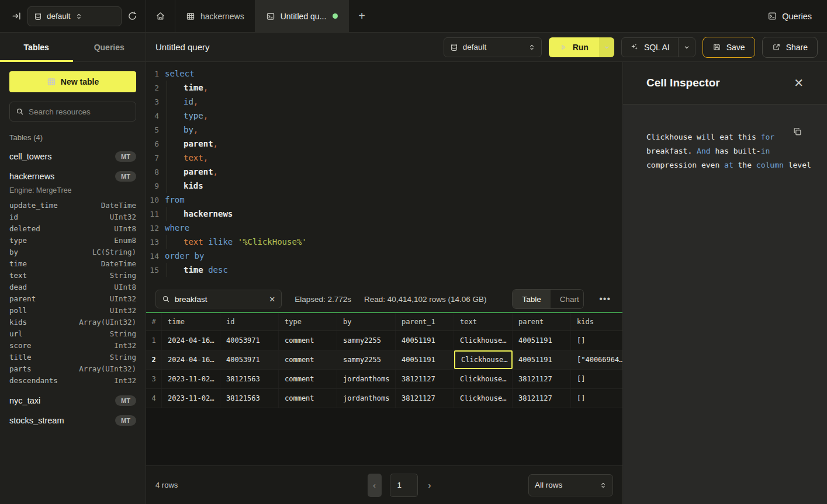  What do you see at coordinates (385, 172) in the screenshot?
I see `code-line: 8parent,` at bounding box center [385, 172].